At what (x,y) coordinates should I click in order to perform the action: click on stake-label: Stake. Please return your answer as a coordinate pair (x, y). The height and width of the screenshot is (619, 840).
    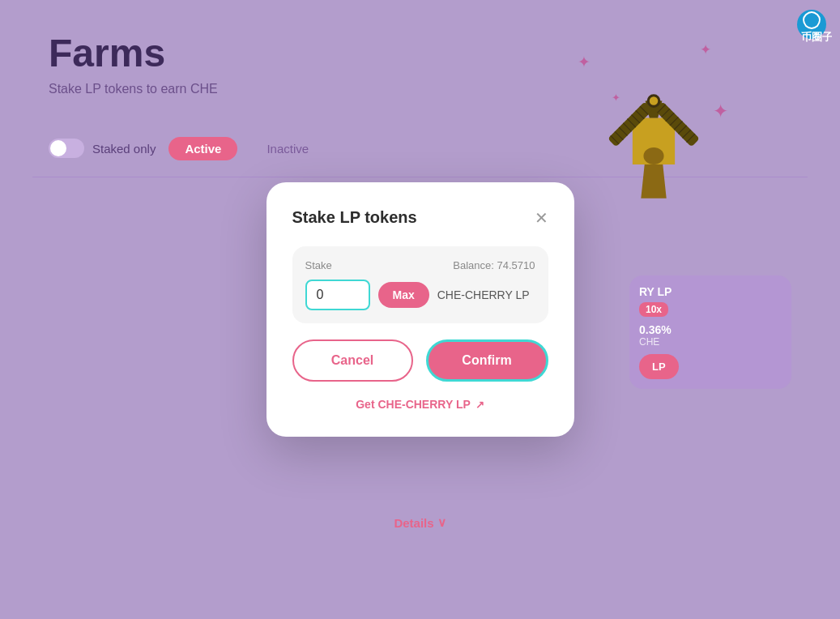
    Looking at the image, I should click on (319, 266).